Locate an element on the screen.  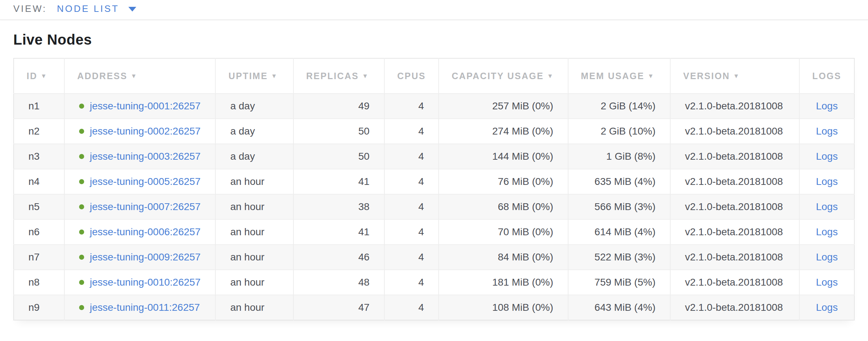
column-header-uptime: UPTIME▼ is located at coordinates (254, 76).